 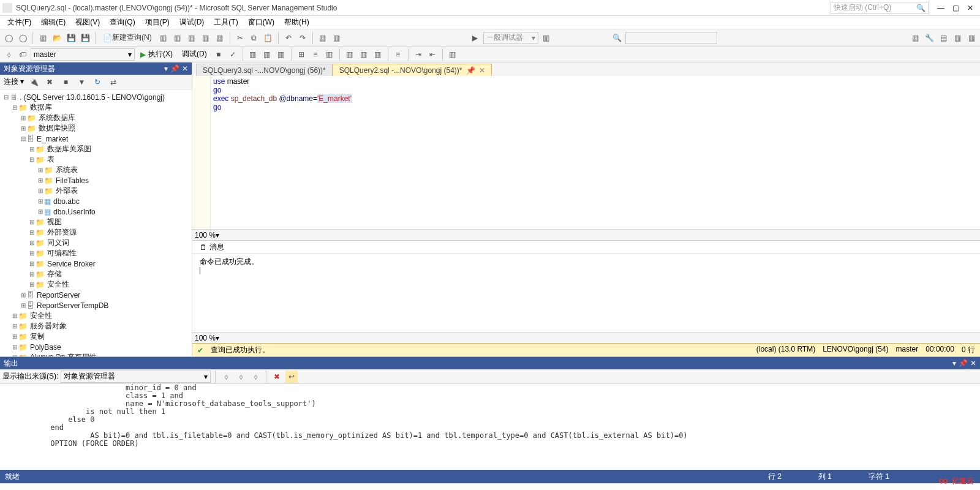 I want to click on pin-icon: 📌, so click(x=470, y=70).